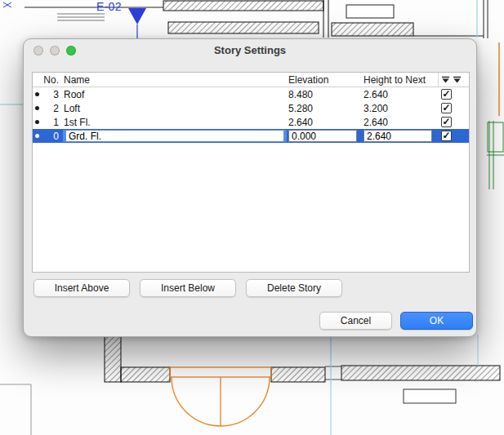 Image resolution: width=504 pixels, height=435 pixels. Describe the element at coordinates (109, 7) in the screenshot. I see `section-marker-label: E-02` at that location.